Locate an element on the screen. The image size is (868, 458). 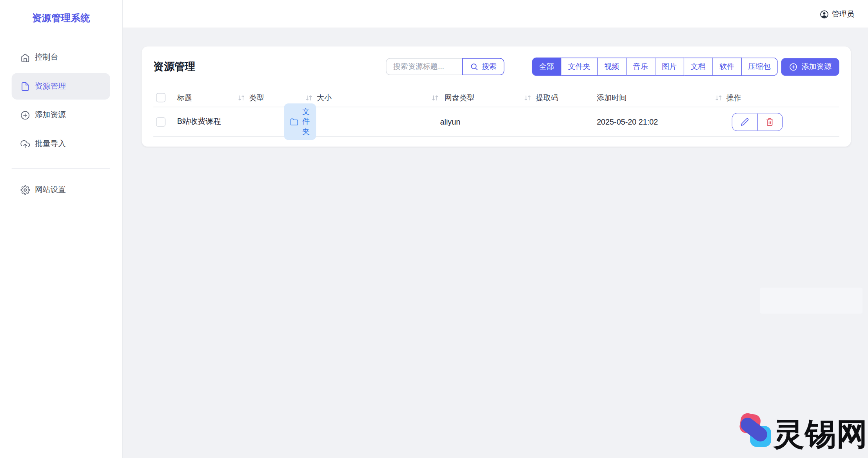
search-icon is located at coordinates (474, 67).